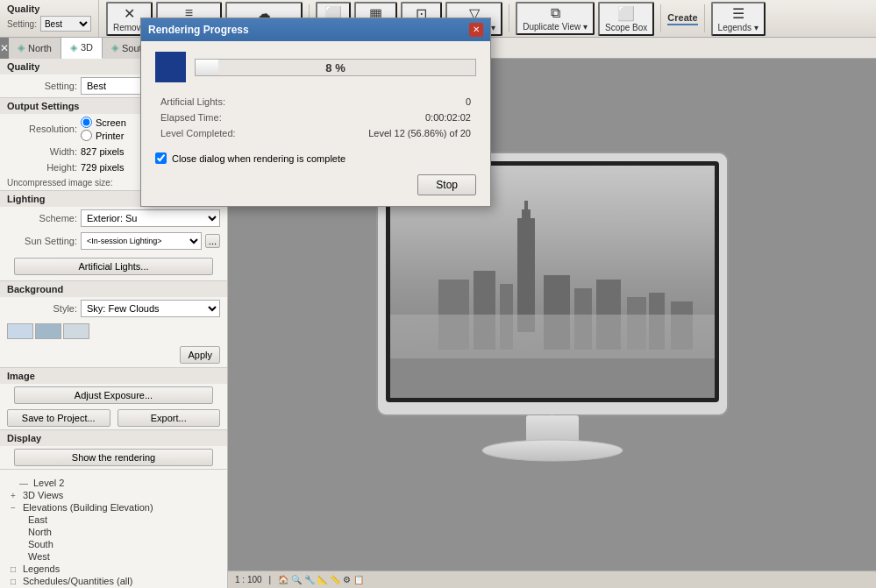 The image size is (876, 588). What do you see at coordinates (114, 266) in the screenshot?
I see `artificial-lights-btn: Artificial Lights...` at bounding box center [114, 266].